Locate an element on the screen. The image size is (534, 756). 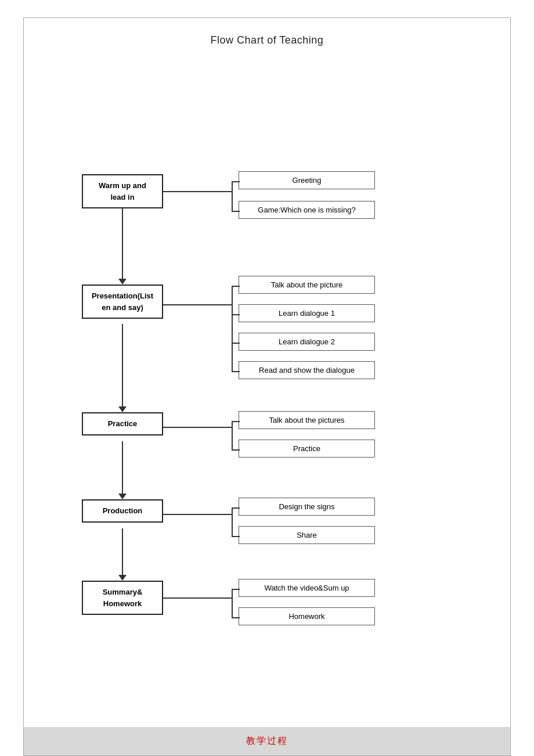
v-bracket-production is located at coordinates (232, 521).